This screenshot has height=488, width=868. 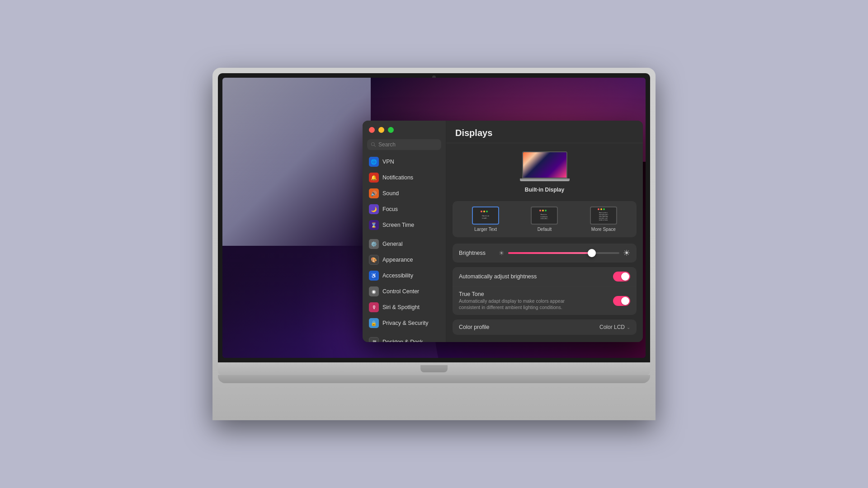 I want to click on sidebar-item-screen-time: ⌛ Screen Time, so click(x=404, y=225).